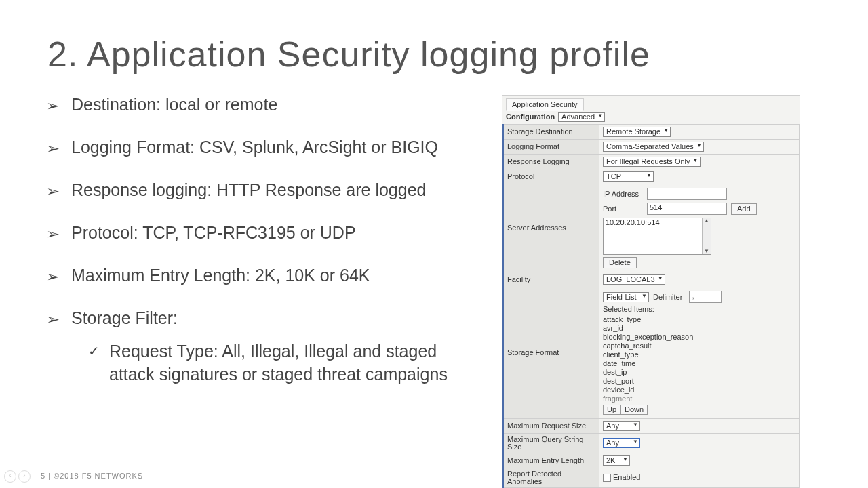 This screenshot has height=488, width=868. I want to click on delete-button: Delete, so click(620, 263).